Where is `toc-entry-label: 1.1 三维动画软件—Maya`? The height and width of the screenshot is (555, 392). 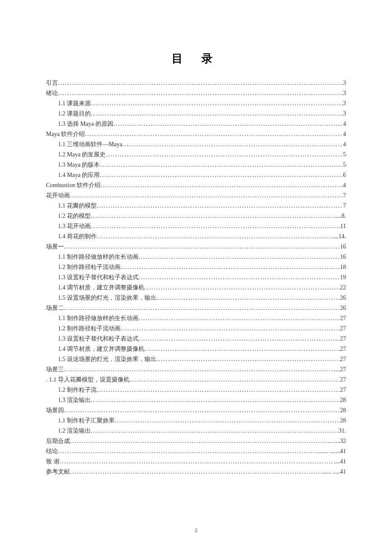 toc-entry-label: 1.1 三维动画软件—Maya is located at coordinates (90, 145).